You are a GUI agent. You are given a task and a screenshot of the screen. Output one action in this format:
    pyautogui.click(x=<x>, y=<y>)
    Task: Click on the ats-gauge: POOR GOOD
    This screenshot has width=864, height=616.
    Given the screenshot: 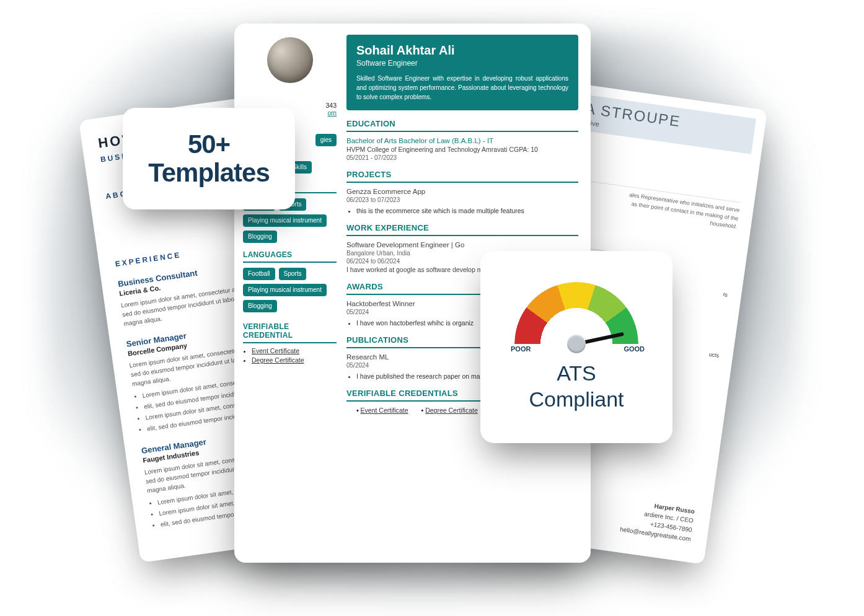 What is the action you would take?
    pyautogui.click(x=576, y=316)
    